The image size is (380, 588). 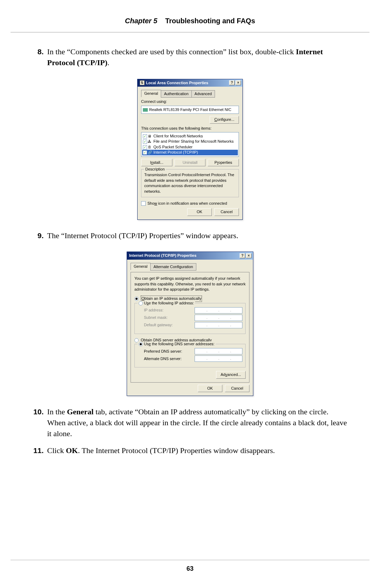 I want to click on show-icon-row: Show icon in notification area when conn…, so click(x=190, y=204).